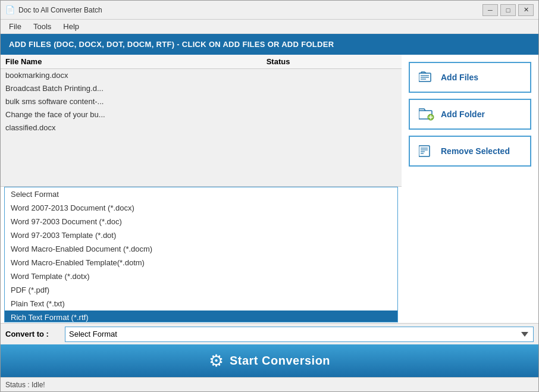 This screenshot has height=392, width=539. What do you see at coordinates (280, 360) in the screenshot?
I see `start-conversion-label: Start Conversion` at bounding box center [280, 360].